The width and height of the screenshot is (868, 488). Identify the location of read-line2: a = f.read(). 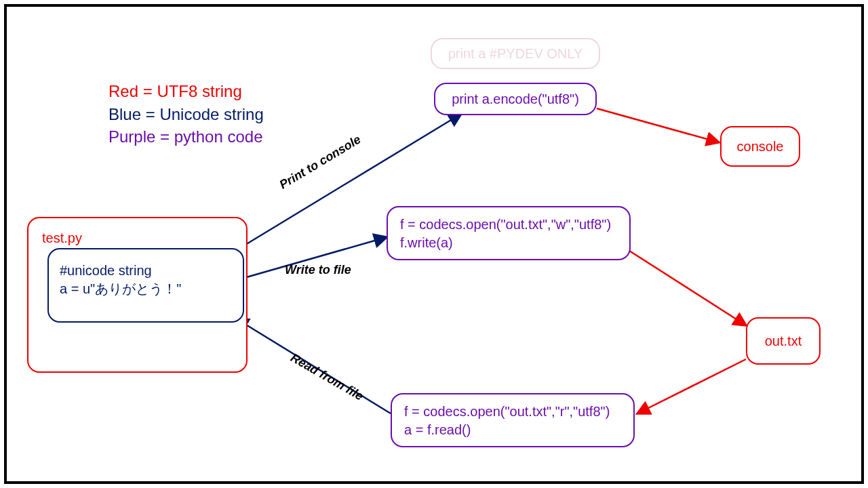
(513, 430).